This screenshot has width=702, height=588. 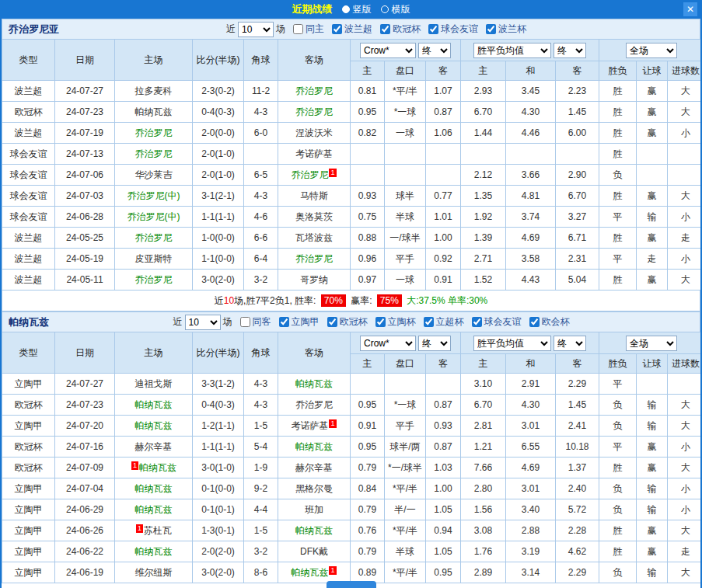 What do you see at coordinates (158, 468) in the screenshot?
I see `home-team-name: 帕纳瓦兹` at bounding box center [158, 468].